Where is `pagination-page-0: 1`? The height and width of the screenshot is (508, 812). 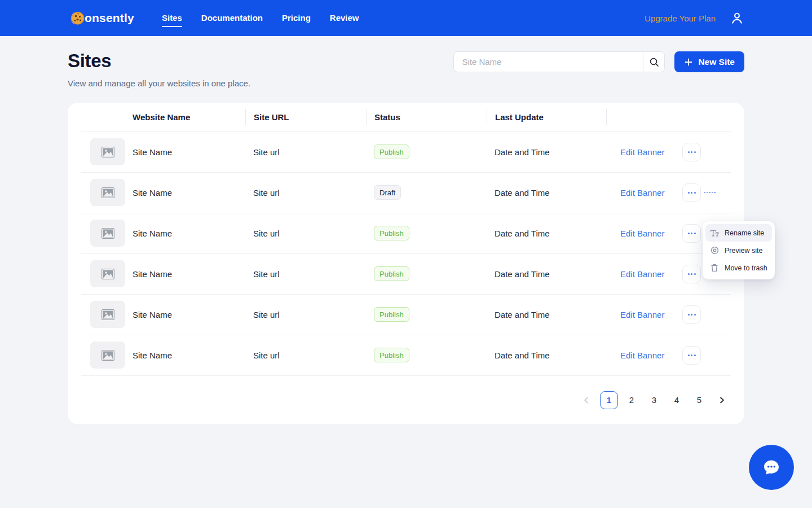 pagination-page-0: 1 is located at coordinates (609, 400).